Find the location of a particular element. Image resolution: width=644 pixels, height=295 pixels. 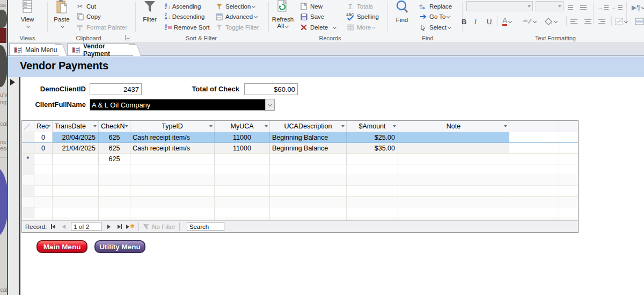

cell-myuca is located at coordinates (243, 159).